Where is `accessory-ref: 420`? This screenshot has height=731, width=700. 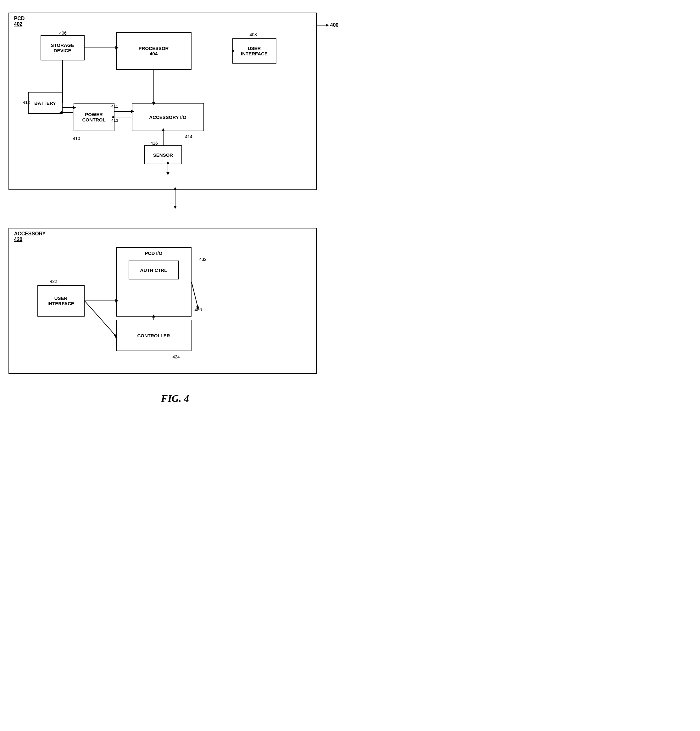
accessory-ref: 420 is located at coordinates (19, 239).